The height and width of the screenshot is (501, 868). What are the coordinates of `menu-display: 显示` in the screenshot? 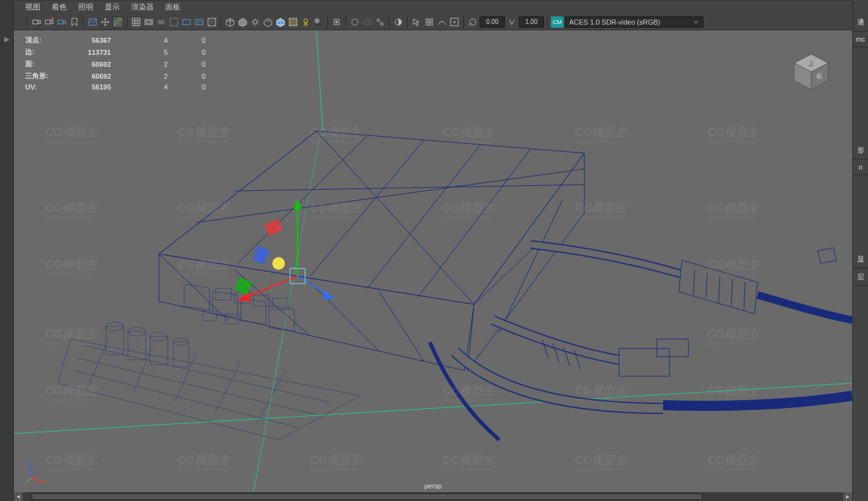 It's located at (112, 8).